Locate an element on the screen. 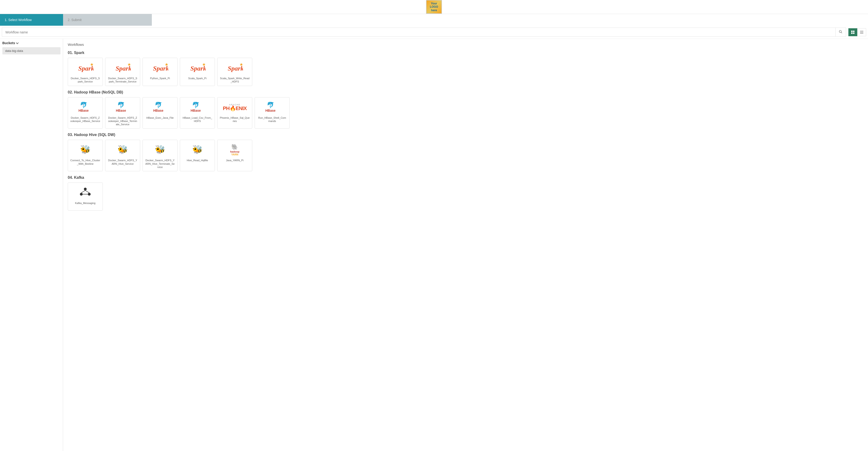 Image resolution: width=868 pixels, height=451 pixels. buckets-label: Buckets is located at coordinates (9, 43).